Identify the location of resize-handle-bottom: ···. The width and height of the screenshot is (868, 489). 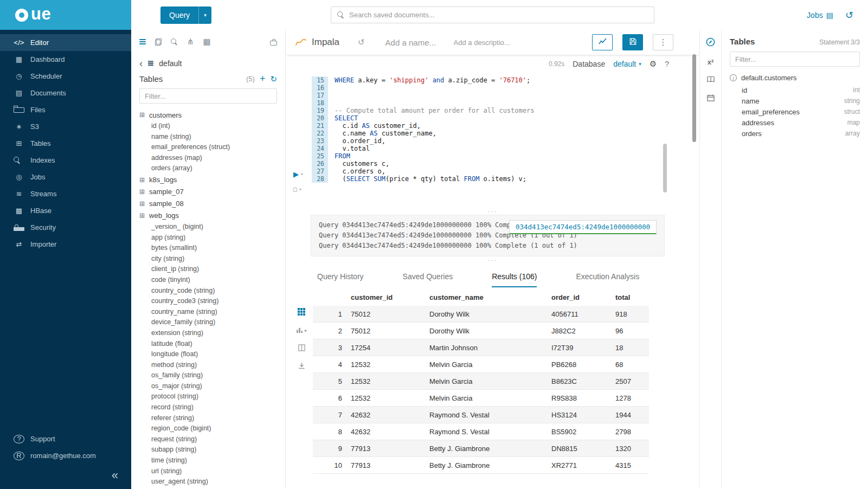
(492, 260).